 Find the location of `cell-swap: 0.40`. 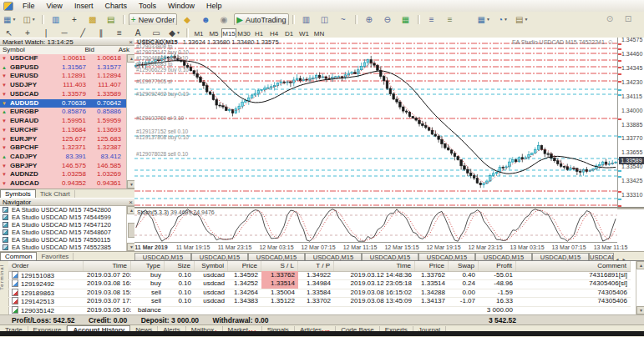

cell-swap: 0.40 is located at coordinates (464, 275).